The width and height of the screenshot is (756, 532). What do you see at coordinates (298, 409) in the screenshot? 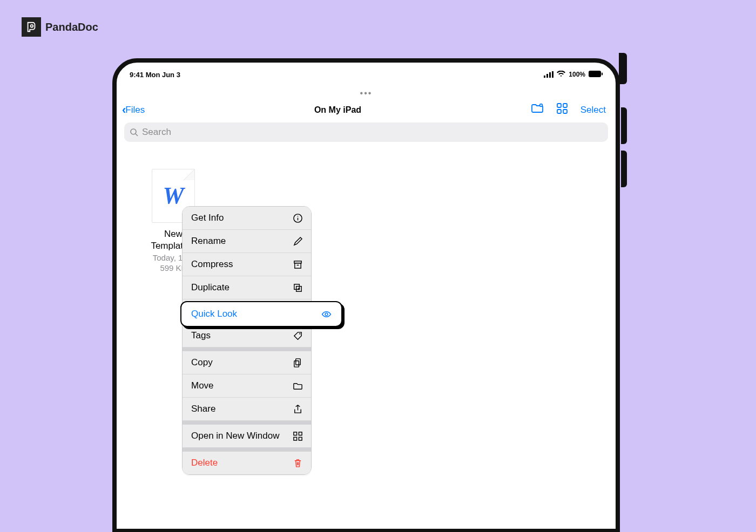
I see `share-icon` at bounding box center [298, 409].